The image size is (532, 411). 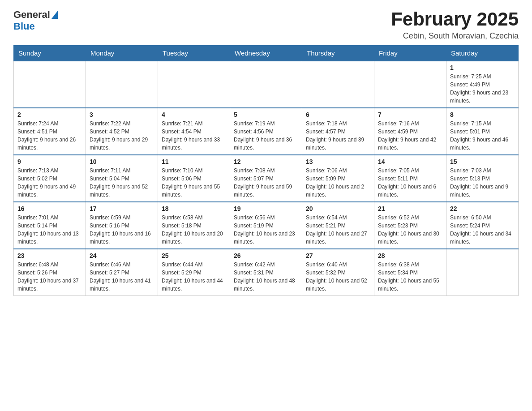 What do you see at coordinates (482, 68) in the screenshot?
I see `day-number: 1` at bounding box center [482, 68].